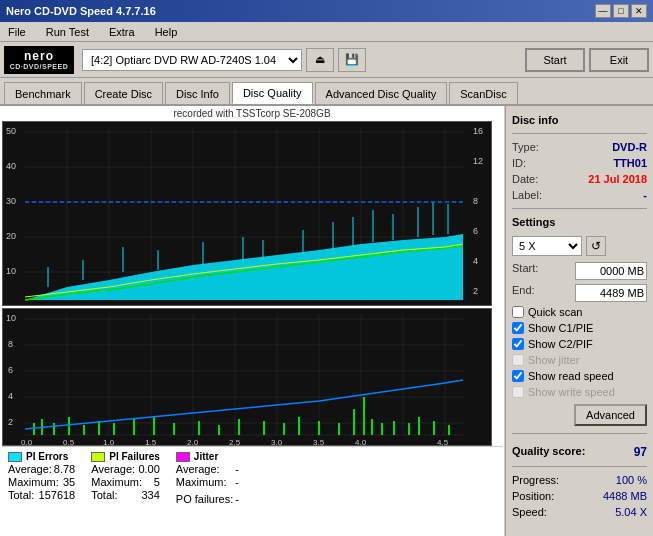  Describe the element at coordinates (518, 376) in the screenshot. I see `show-read-speed-checkbox` at that location.